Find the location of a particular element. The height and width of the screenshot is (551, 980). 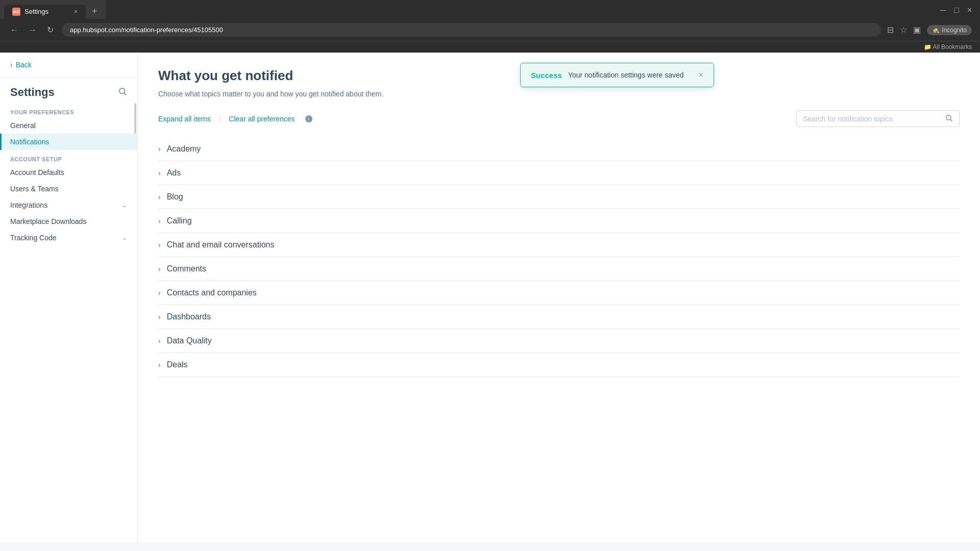

sidebar: ‹ Back Settings Your Preferences General… is located at coordinates (69, 297).